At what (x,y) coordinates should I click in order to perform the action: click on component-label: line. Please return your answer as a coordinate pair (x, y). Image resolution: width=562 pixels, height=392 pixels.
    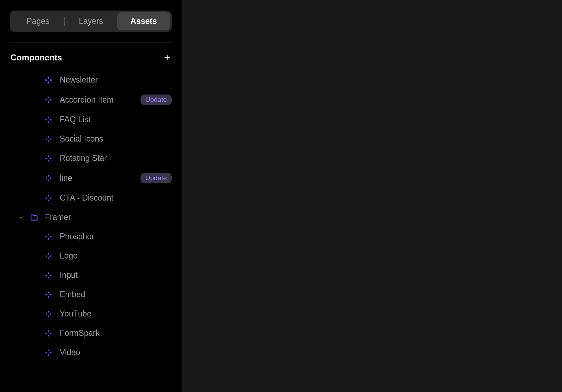
    Looking at the image, I should click on (97, 178).